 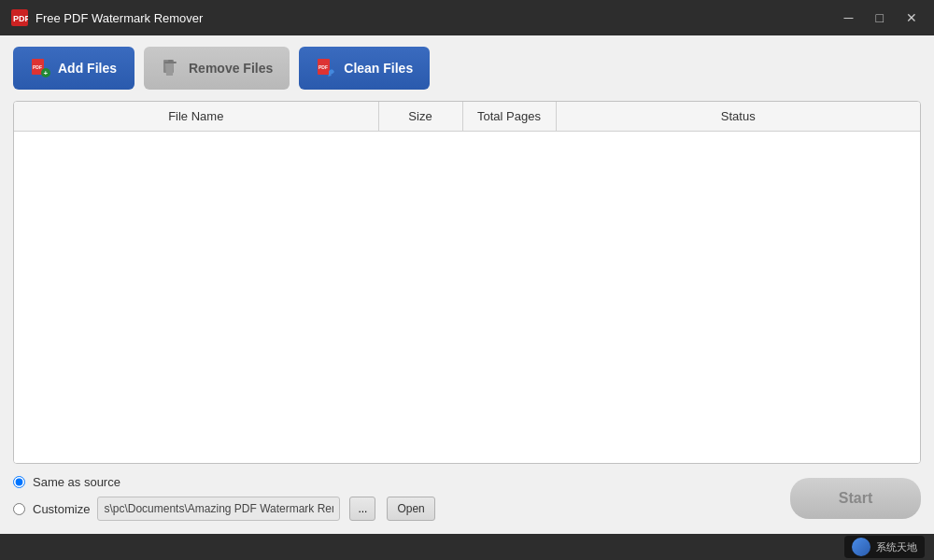 What do you see at coordinates (467, 18) in the screenshot?
I see `title-bar: PDF Free PDF Watermark Remover ─ □ ✕` at bounding box center [467, 18].